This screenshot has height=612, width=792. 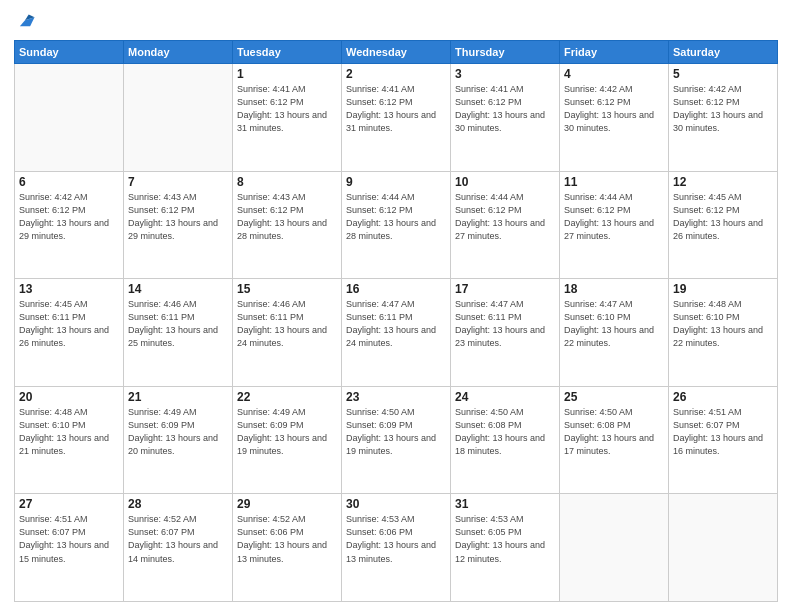 I want to click on day-number: 28, so click(x=178, y=504).